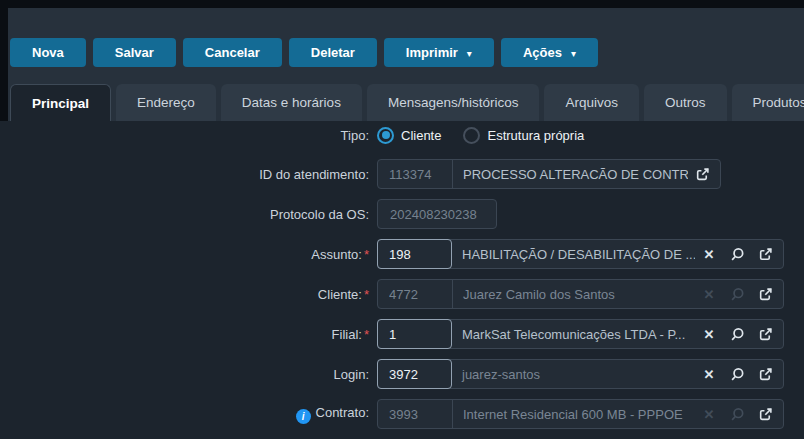  Describe the element at coordinates (536, 136) in the screenshot. I see `radio-estrutura-propria-label: Estrutura própria` at that location.